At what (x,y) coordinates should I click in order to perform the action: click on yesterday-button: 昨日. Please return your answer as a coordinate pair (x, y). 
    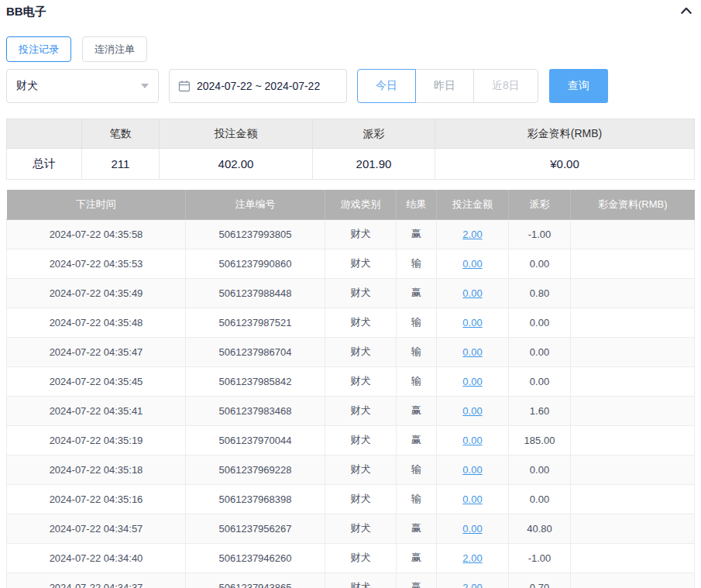
    Looking at the image, I should click on (445, 86).